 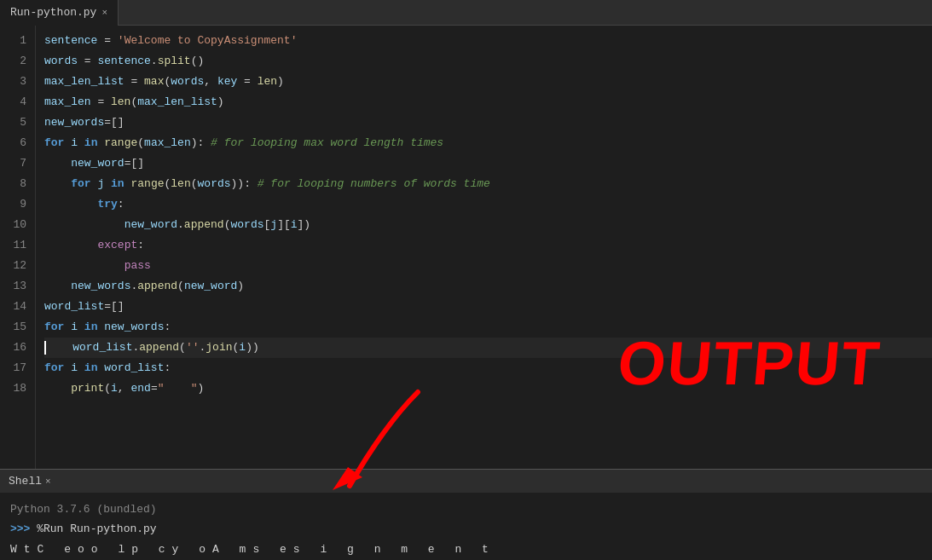 I want to click on python-version-line: Python 3.7.6 (bundled), so click(x=466, y=510).